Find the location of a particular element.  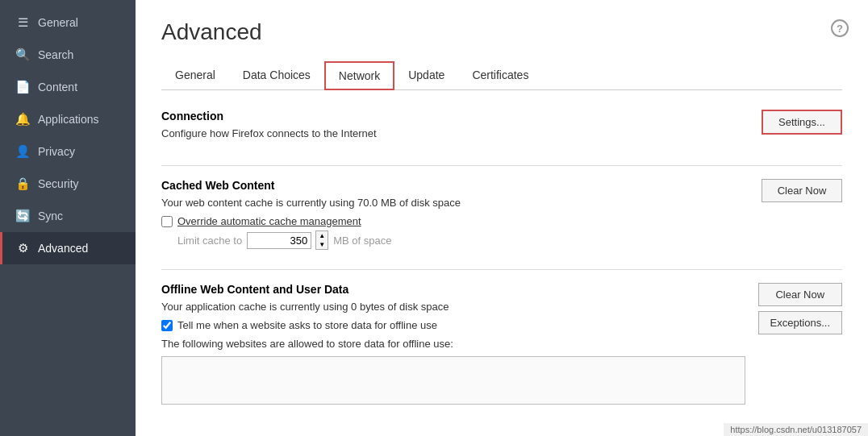

connection-desc: Configure how Firefox connects to the In… is located at coordinates (461, 134).